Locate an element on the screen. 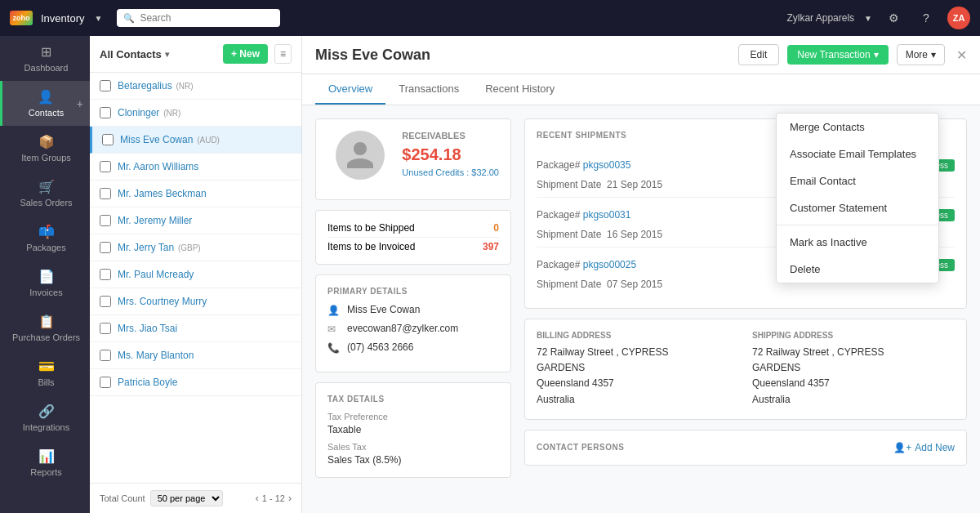  list-item: Mr. Jeremy Miller is located at coordinates (196, 221).